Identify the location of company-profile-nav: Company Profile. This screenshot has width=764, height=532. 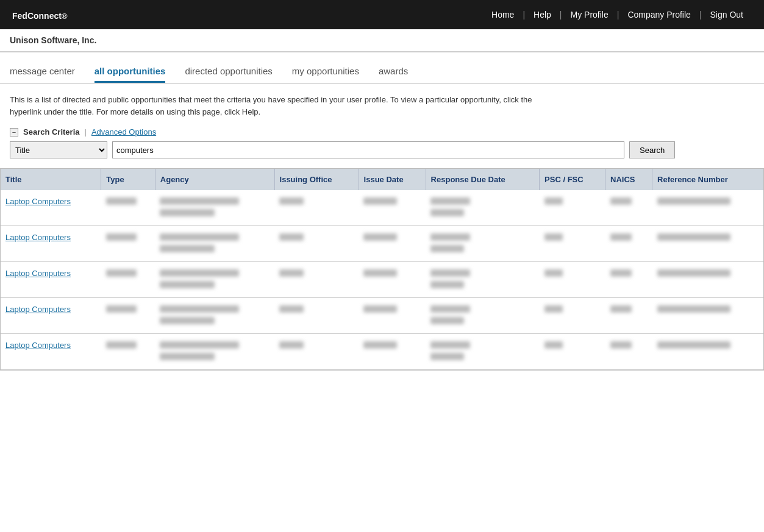
(659, 15).